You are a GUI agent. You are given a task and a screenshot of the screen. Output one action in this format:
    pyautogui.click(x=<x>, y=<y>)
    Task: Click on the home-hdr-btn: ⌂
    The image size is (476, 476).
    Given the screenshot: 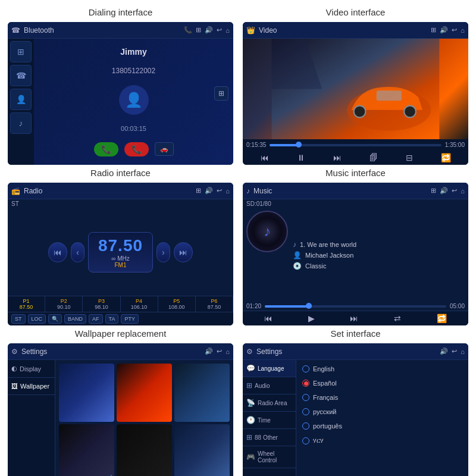 What is the action you would take?
    pyautogui.click(x=227, y=30)
    